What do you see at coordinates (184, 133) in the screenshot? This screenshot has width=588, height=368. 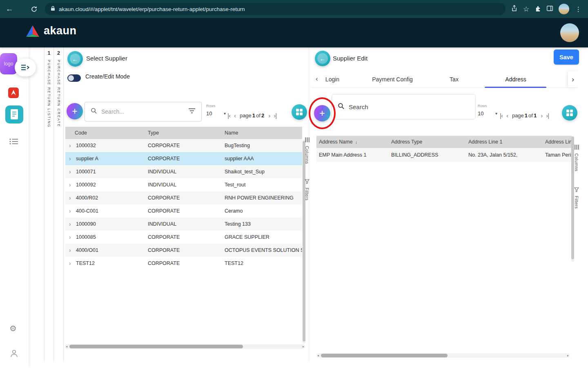 I see `table-header: Code Type Name` at bounding box center [184, 133].